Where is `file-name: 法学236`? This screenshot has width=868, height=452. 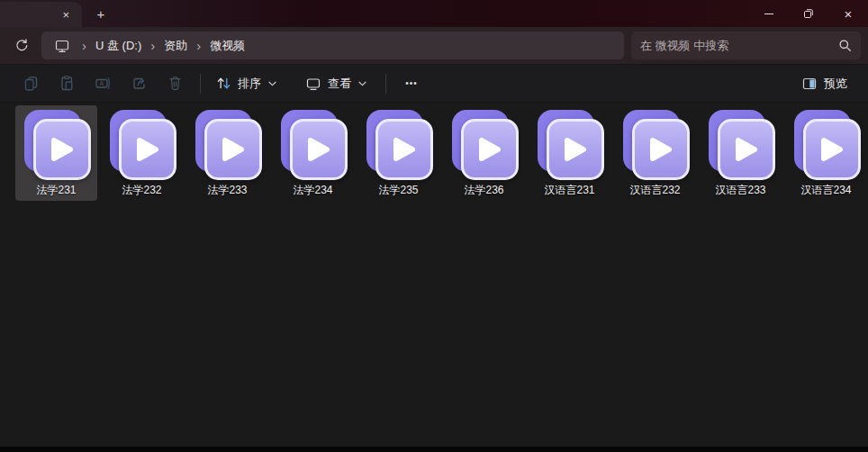 file-name: 法学236 is located at coordinates (484, 191).